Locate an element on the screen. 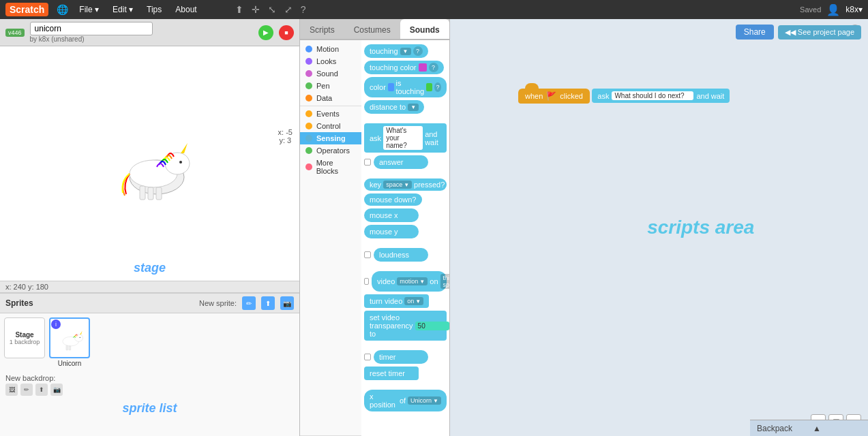  category-pen-label: Pen is located at coordinates (323, 86).